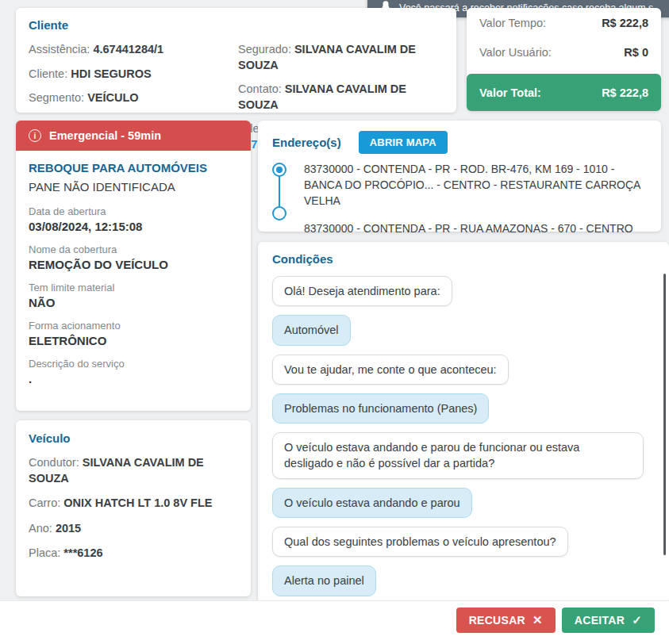 This screenshot has height=644, width=669. I want to click on recusar-button: RECUSAR ✕, so click(506, 620).